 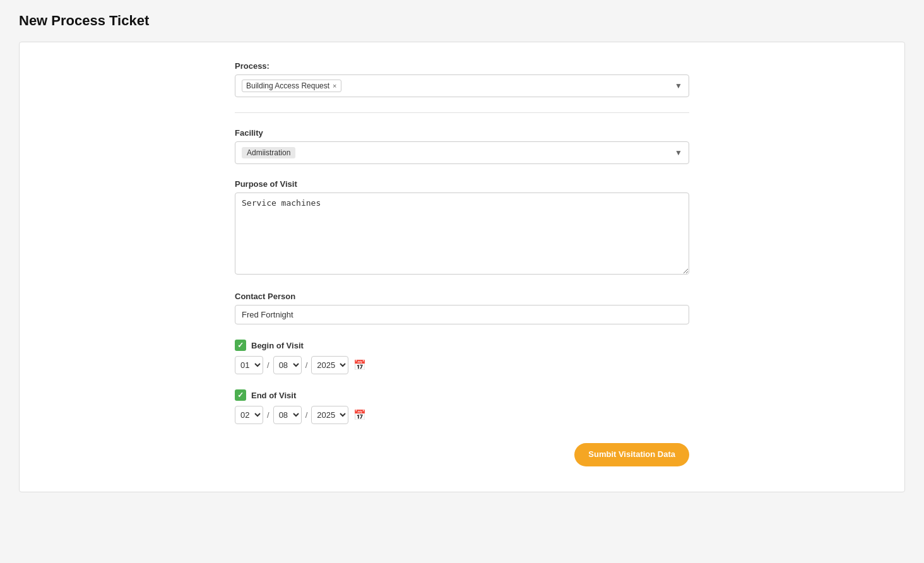 What do you see at coordinates (462, 66) in the screenshot?
I see `process-label: Process:` at bounding box center [462, 66].